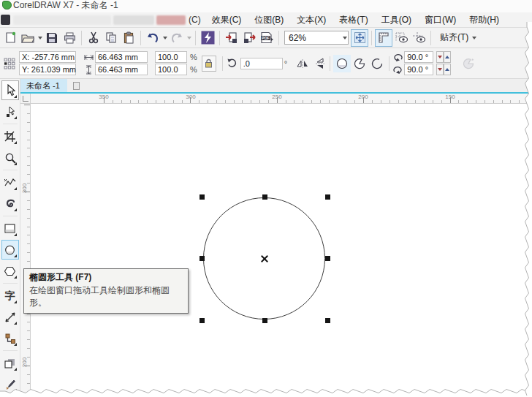 The image size is (532, 397). What do you see at coordinates (6, 20) in the screenshot?
I see `app-menu-icon` at bounding box center [6, 20].